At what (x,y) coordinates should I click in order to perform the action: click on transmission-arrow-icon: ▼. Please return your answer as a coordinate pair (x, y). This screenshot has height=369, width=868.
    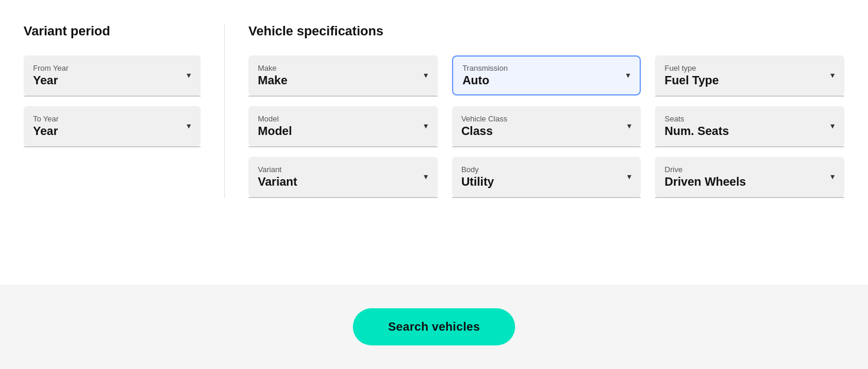
    Looking at the image, I should click on (628, 75).